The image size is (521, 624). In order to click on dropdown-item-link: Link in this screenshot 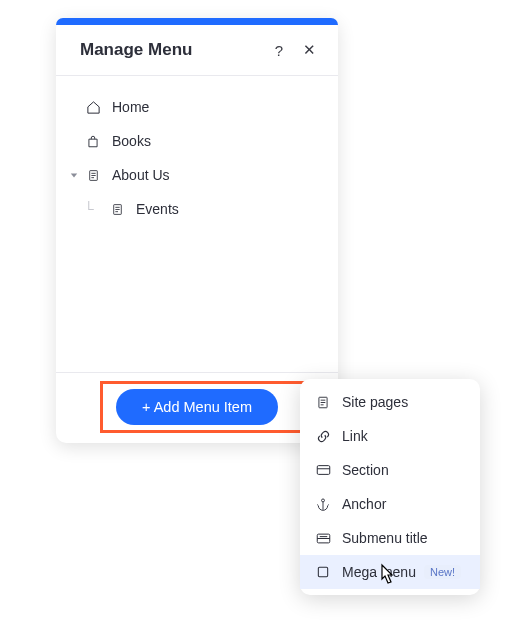, I will do `click(390, 436)`.